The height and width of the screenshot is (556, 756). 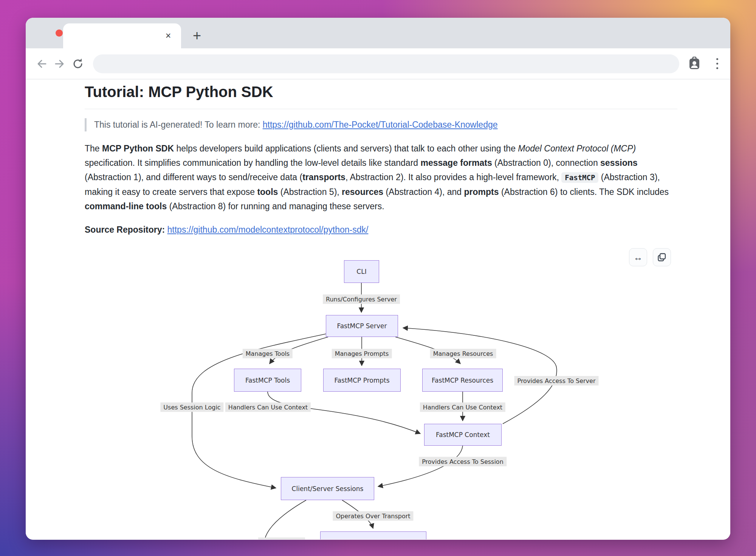 I want to click on source-repository-line: Source Repository: https://github.com/mo…, so click(x=381, y=230).